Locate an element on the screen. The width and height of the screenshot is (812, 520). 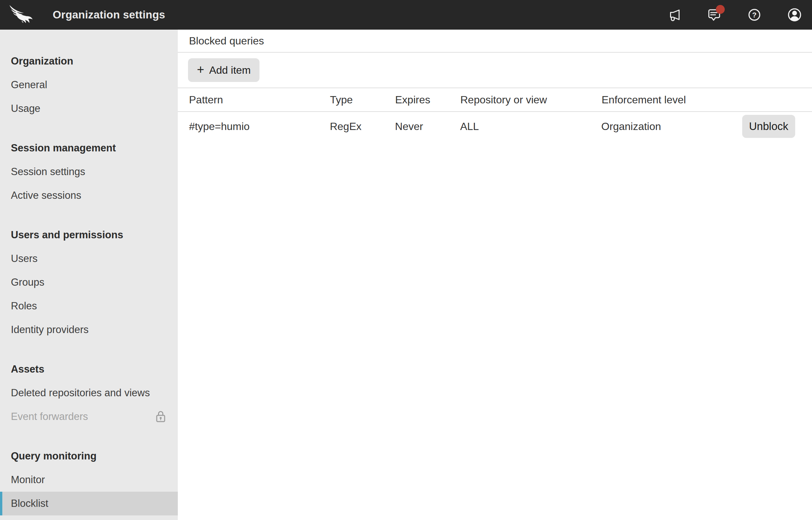
unread-notification-dot is located at coordinates (720, 9).